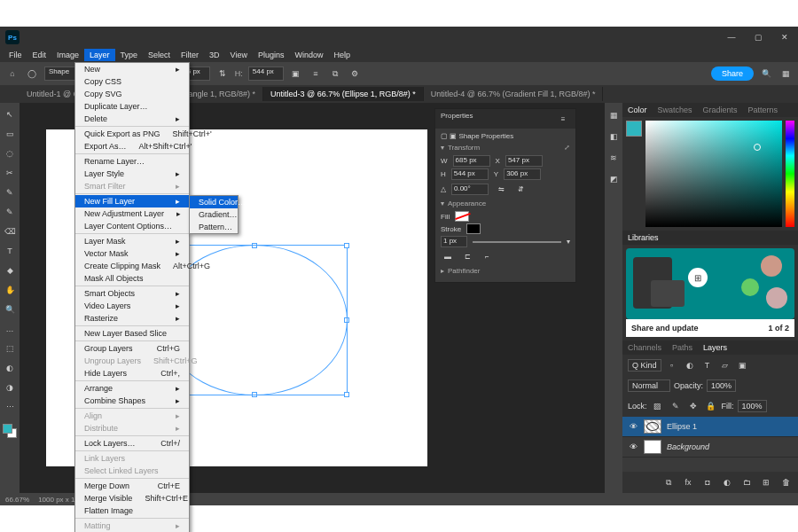  I want to click on menu-view: View, so click(239, 55).